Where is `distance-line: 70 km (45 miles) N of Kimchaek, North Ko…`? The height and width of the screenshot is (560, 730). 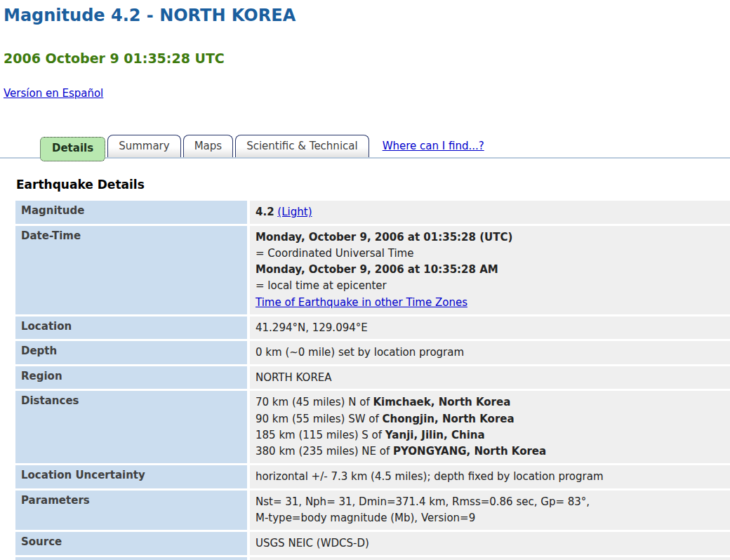 distance-line: 70 km (45 miles) N of Kimchaek, North Ko… is located at coordinates (490, 403).